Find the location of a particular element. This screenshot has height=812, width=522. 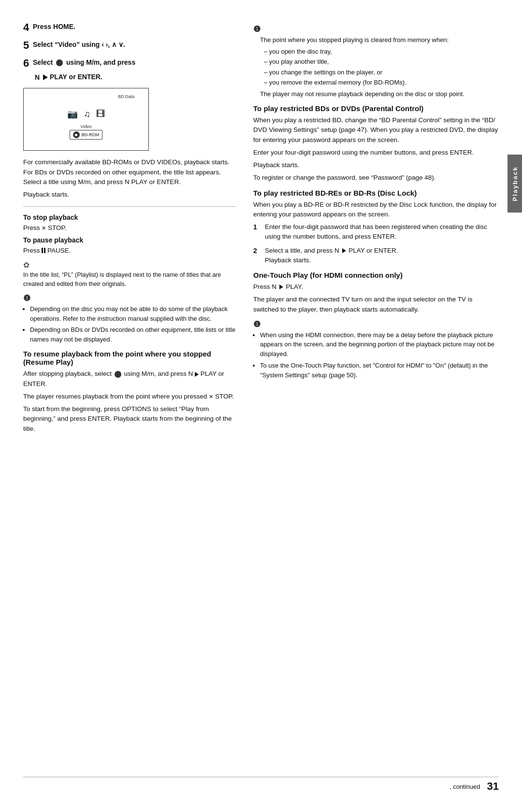

bd-data-label: BD Data is located at coordinates (126, 97).